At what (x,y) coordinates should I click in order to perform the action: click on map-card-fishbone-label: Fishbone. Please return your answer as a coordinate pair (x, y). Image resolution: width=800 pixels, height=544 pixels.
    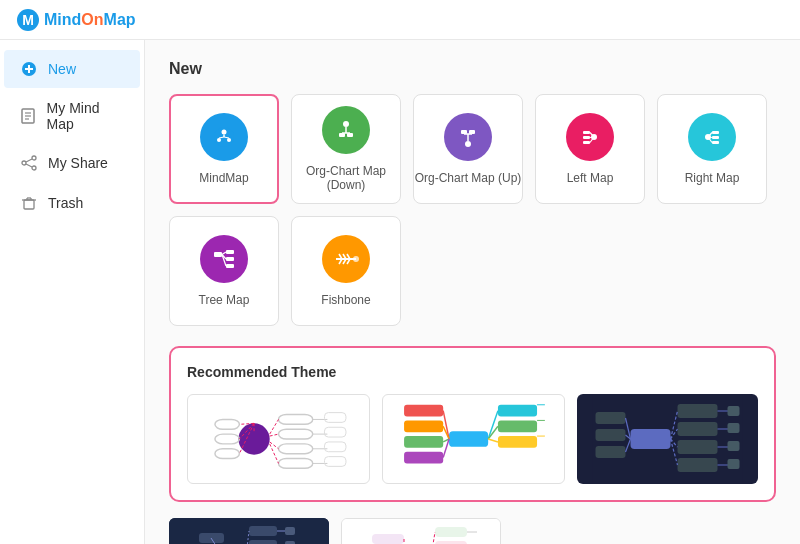
    Looking at the image, I should click on (346, 300).